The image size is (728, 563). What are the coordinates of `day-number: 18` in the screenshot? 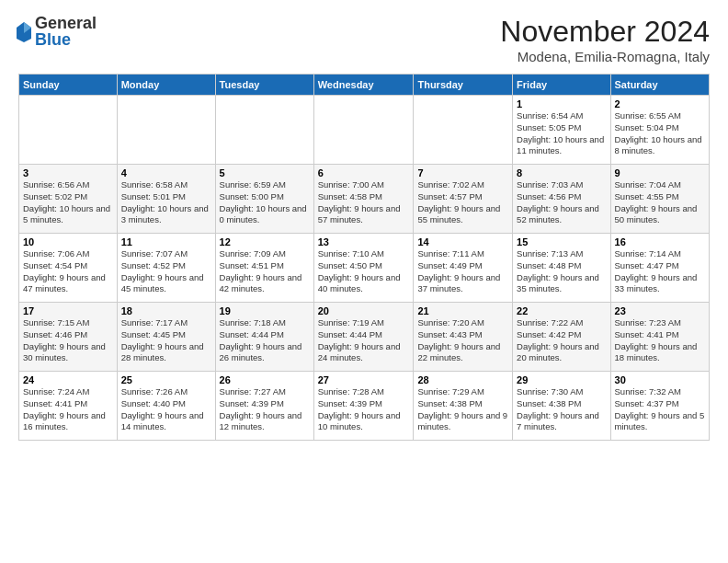 It's located at (166, 311).